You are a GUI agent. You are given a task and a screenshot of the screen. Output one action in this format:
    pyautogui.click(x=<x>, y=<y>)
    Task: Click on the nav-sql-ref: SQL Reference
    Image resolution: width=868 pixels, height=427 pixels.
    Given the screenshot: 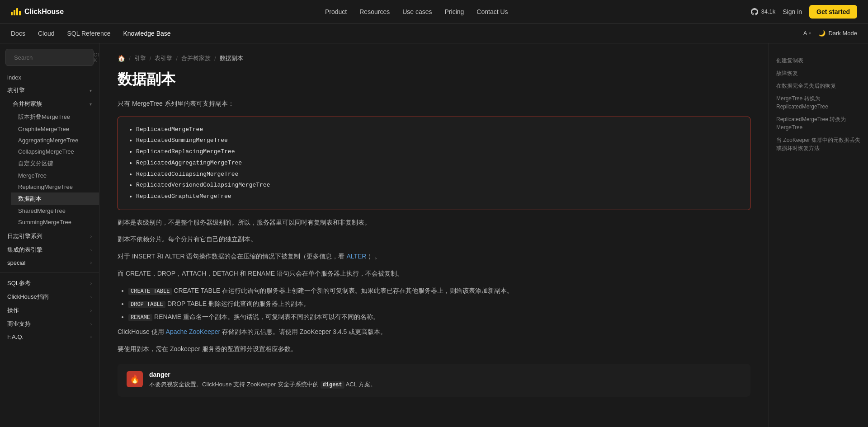 What is the action you would take?
    pyautogui.click(x=89, y=33)
    